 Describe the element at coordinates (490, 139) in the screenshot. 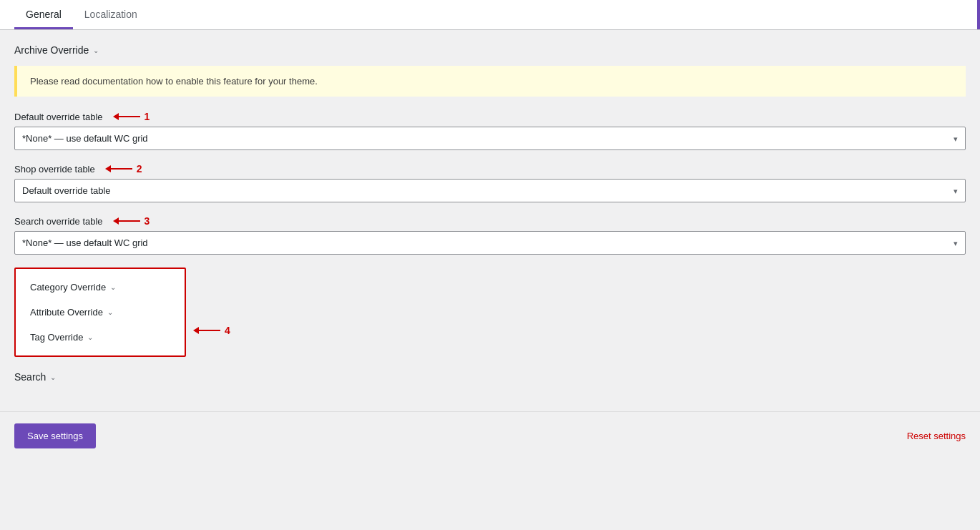

I see `default-override-select-wrapper: *None* — use default WC grid ▾` at that location.